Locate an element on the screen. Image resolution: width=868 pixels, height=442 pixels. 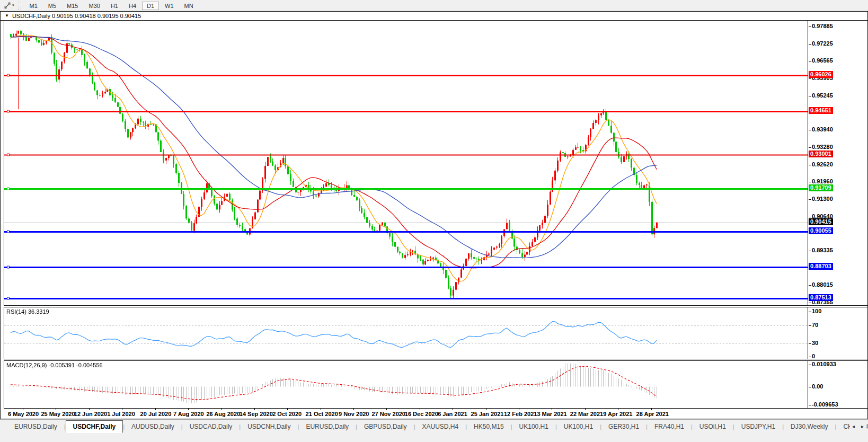
chart-tabs: EURUSD,Daily|USDCHF,Daily|AUDUSD,Daily|U… is located at coordinates (438, 426).